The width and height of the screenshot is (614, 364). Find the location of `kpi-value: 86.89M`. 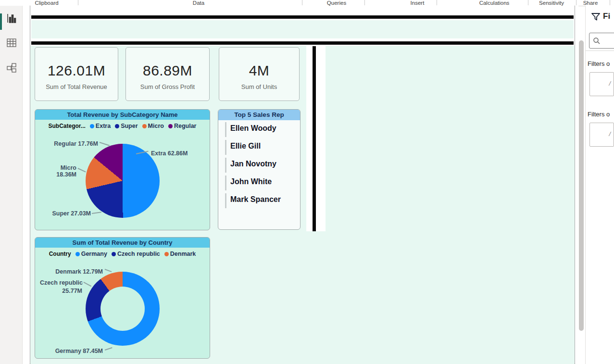

kpi-value: 86.89M is located at coordinates (167, 71).